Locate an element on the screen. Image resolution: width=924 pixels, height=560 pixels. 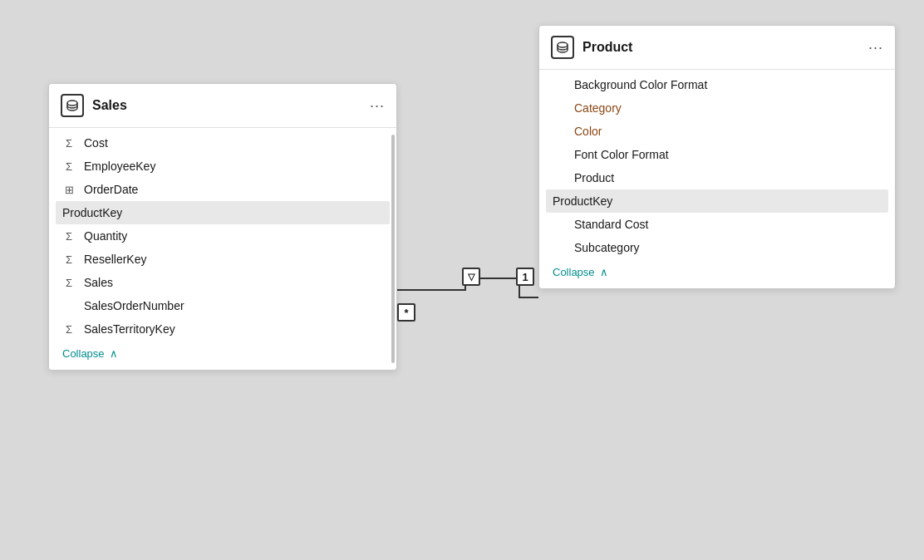
product-table-icon is located at coordinates (563, 47).